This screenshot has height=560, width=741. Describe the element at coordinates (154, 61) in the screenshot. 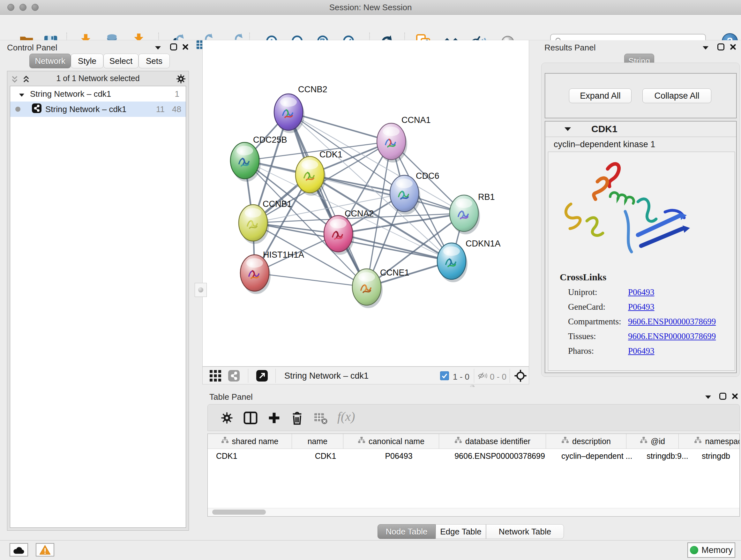

I see `tab-sets: Sets` at that location.